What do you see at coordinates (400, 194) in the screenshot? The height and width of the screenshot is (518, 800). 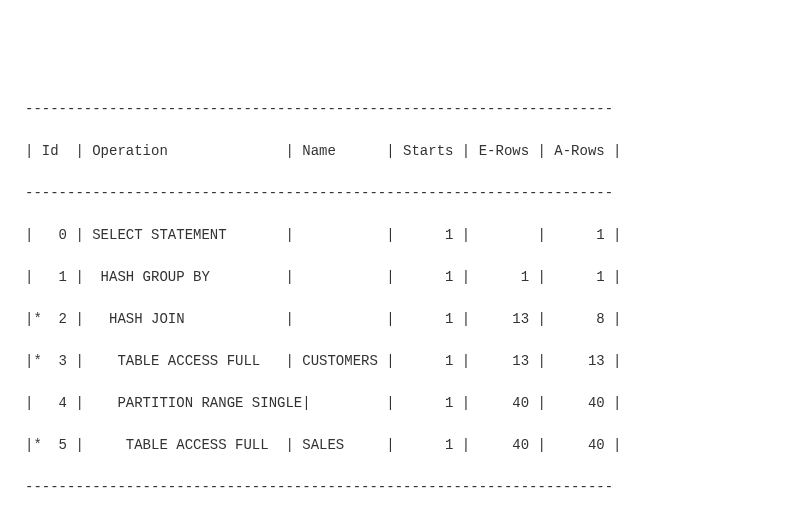 I see `plan-header-sep-2: ----------------------------------------…` at bounding box center [400, 194].